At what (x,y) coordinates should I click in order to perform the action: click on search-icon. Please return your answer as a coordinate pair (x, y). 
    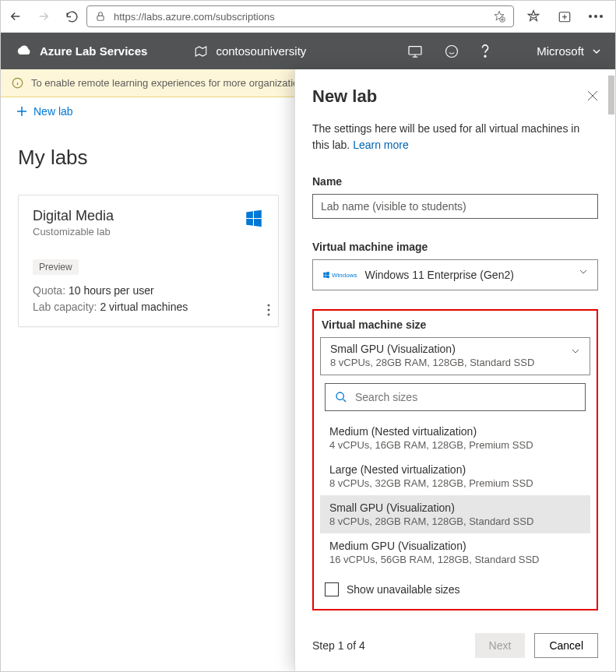
    Looking at the image, I should click on (341, 397).